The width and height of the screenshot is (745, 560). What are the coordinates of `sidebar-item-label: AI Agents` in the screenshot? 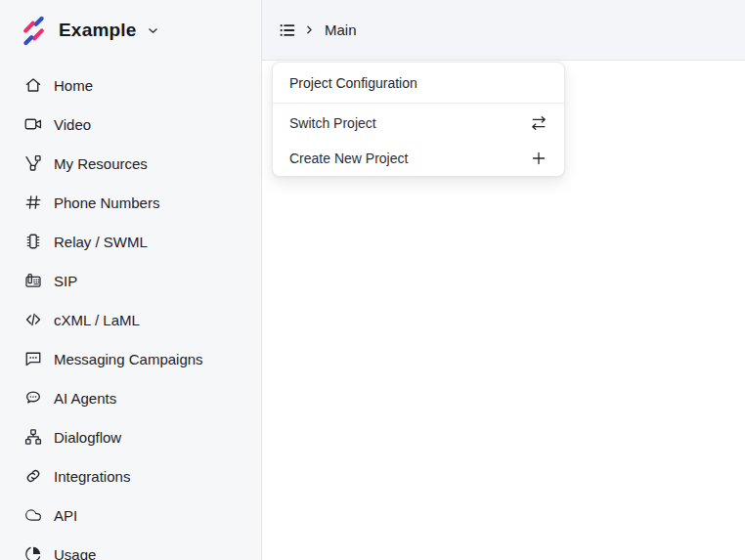 It's located at (85, 399).